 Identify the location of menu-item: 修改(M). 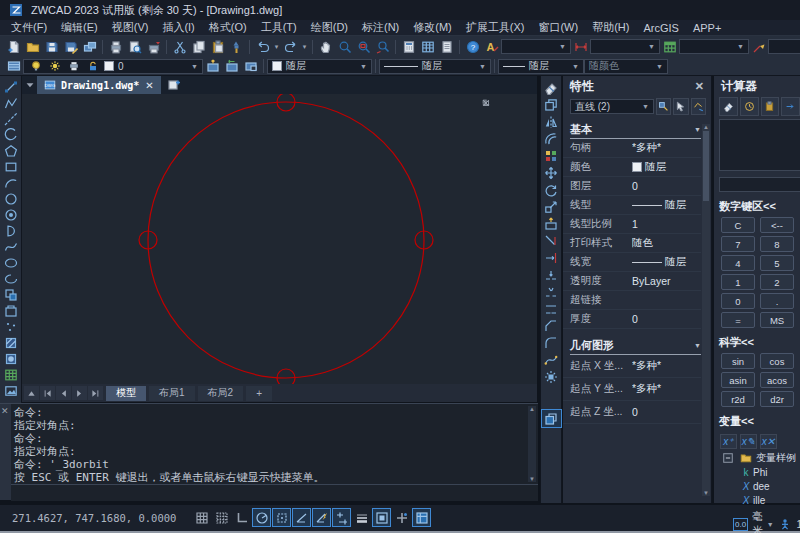
(432, 28).